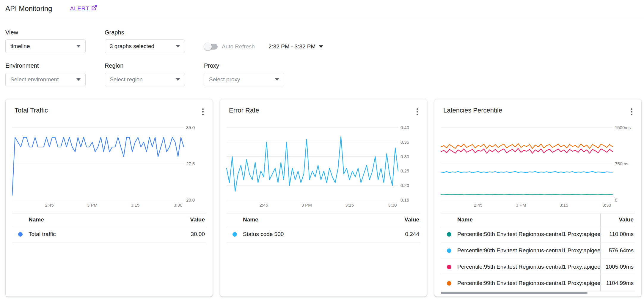 This screenshot has width=644, height=301. I want to click on series-value: 30.00, so click(189, 234).